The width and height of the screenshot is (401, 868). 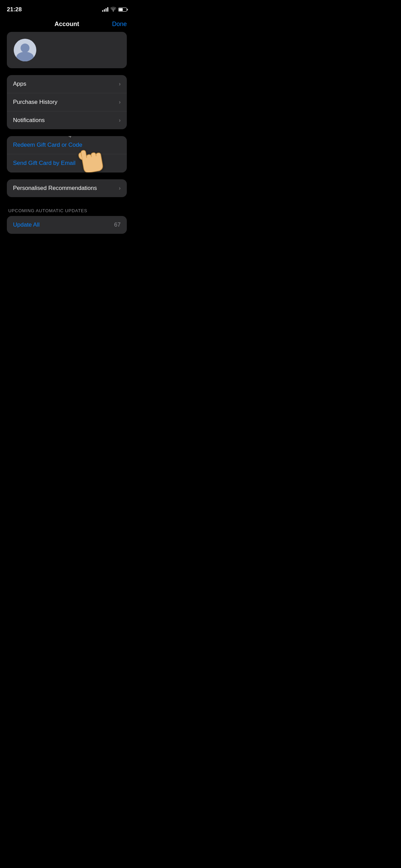 What do you see at coordinates (119, 24) in the screenshot?
I see `done-button: Done` at bounding box center [119, 24].